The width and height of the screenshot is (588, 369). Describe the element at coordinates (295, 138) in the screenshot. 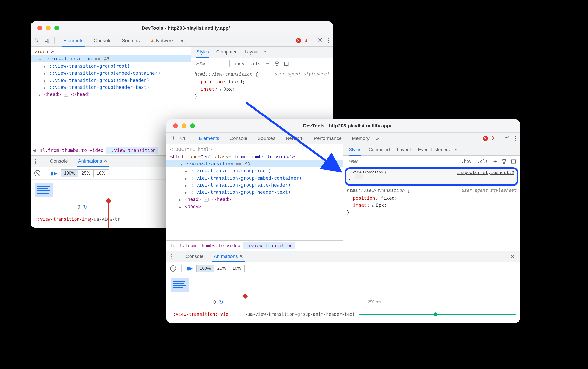

I see `tab-network: Network` at that location.